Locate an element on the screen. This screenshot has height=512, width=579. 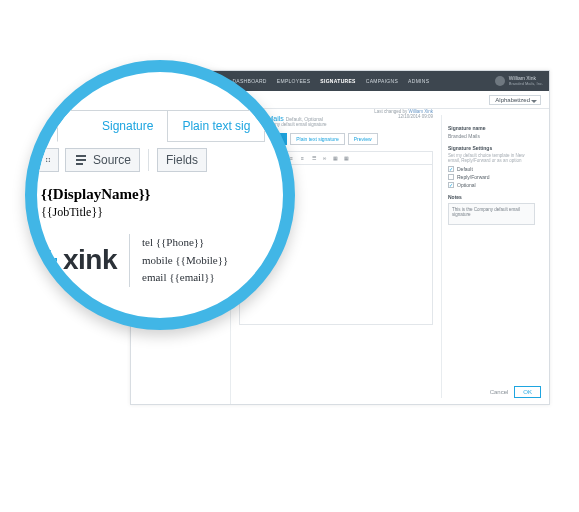
cancel-button: Cancel is located at coordinates (500, 392).